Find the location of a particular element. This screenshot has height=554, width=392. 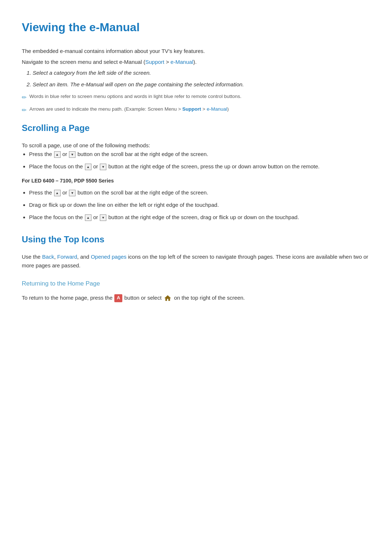

page-title: Viewing the e-Manual is located at coordinates (196, 28).